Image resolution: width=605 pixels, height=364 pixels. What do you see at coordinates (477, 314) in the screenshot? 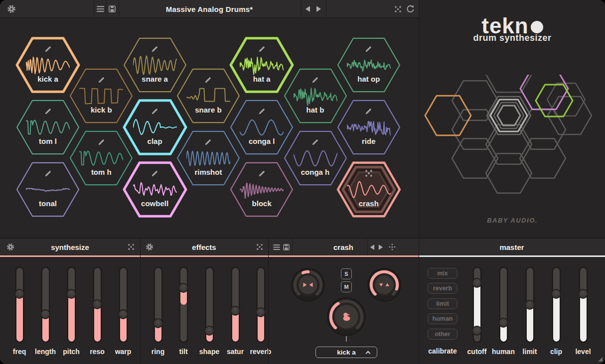
I see `slider-cutoff: cutoff` at bounding box center [477, 314].